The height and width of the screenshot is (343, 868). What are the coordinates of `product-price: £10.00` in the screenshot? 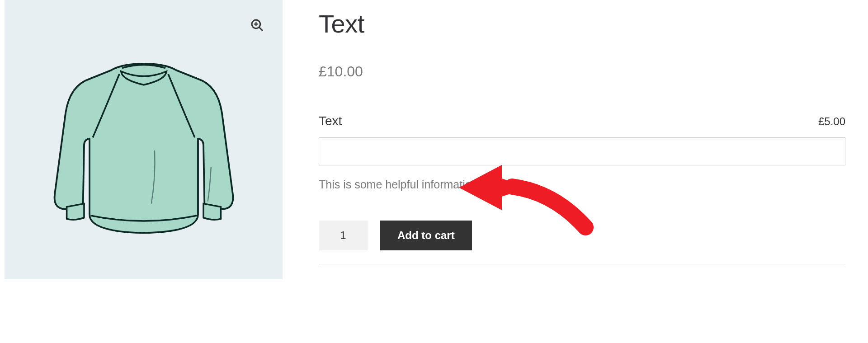 It's located at (582, 71).